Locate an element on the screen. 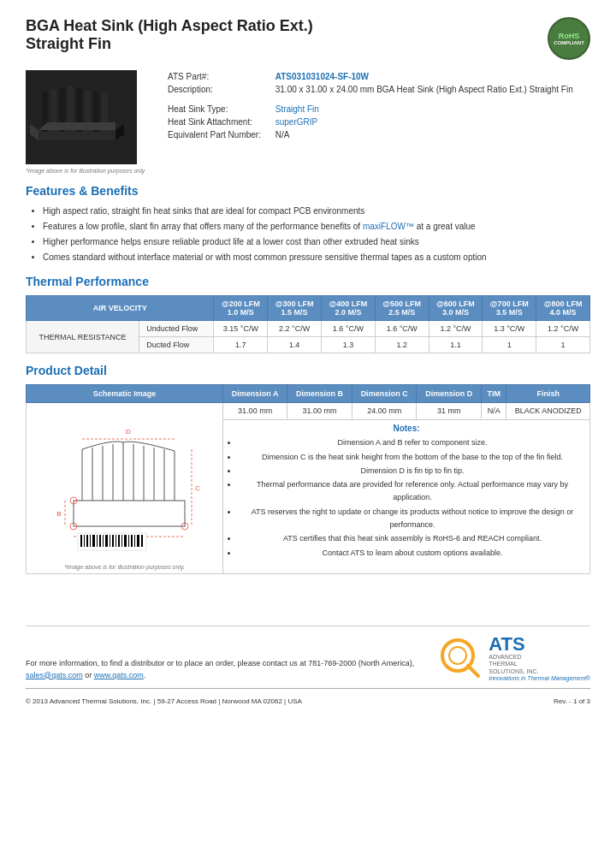 Image resolution: width=616 pixels, height=866 pixels. ats-logo: ATS ADVANCED THERMAL SOLUTIONS, INC. Inn… is located at coordinates (515, 658).